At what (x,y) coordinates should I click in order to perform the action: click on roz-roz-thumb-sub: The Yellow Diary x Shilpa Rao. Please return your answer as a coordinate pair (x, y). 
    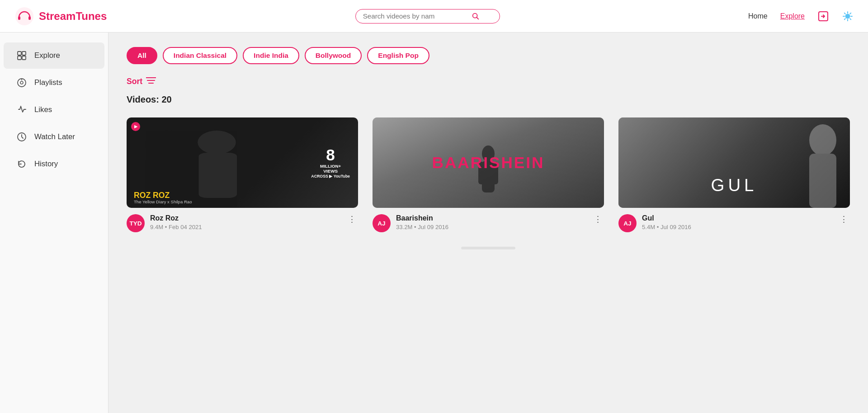
    Looking at the image, I should click on (163, 202).